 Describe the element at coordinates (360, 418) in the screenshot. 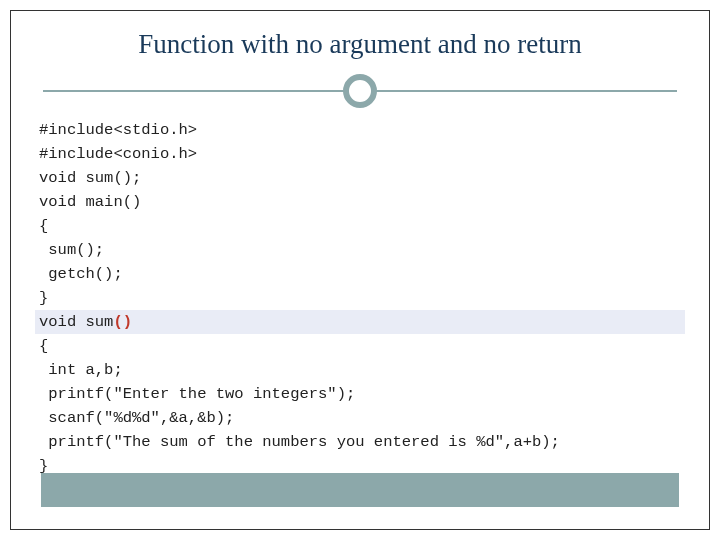

I see `code-line: scanf("%d%d",&a,&b);` at that location.